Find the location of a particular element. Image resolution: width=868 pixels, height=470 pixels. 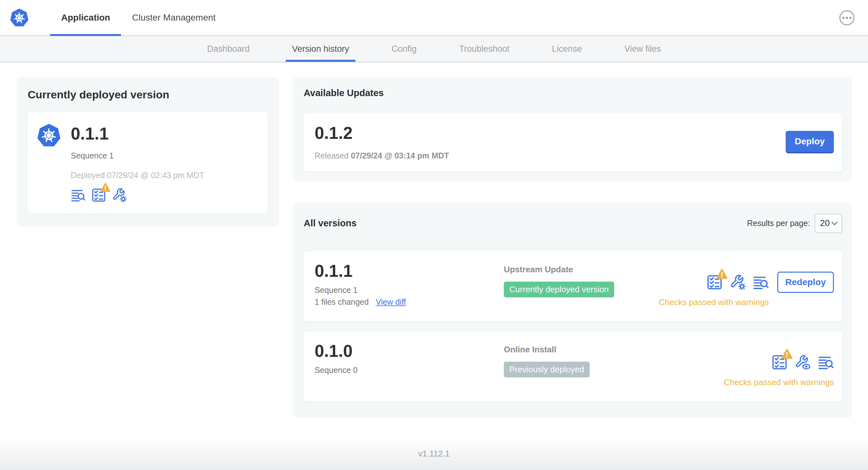

deployed-timestamp: Deployed 07/29/24 @ 02:43 pm MDT is located at coordinates (137, 175).